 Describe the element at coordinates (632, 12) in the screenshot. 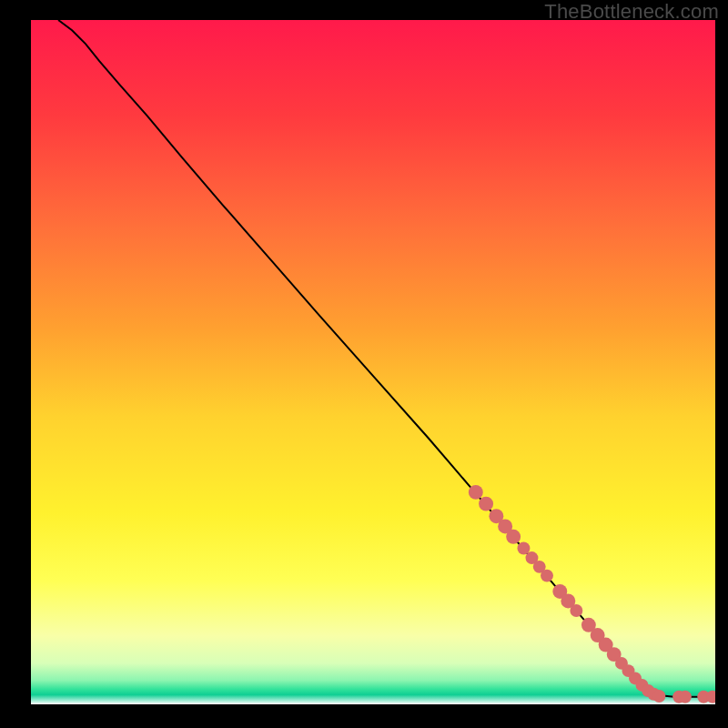

I see `watermark-text: TheBottleneck.com` at that location.